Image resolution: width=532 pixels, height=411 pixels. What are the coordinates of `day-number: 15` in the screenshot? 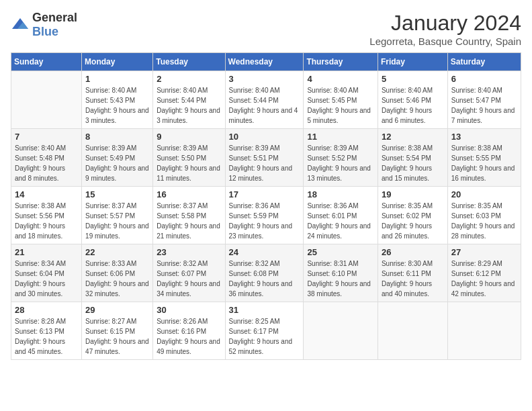 It's located at (117, 195).